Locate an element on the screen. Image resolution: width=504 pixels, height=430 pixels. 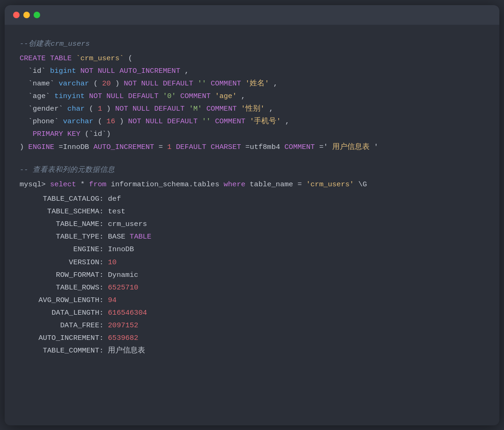
mysql-query-line: mysql> select * from information_schema.… is located at coordinates (252, 185).